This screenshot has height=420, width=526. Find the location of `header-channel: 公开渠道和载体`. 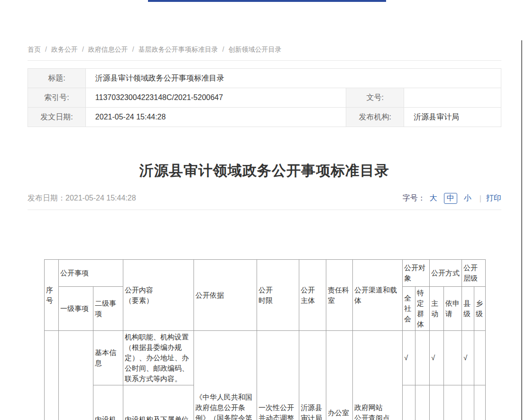

header-channel: 公开渠道和载体 is located at coordinates (378, 295).